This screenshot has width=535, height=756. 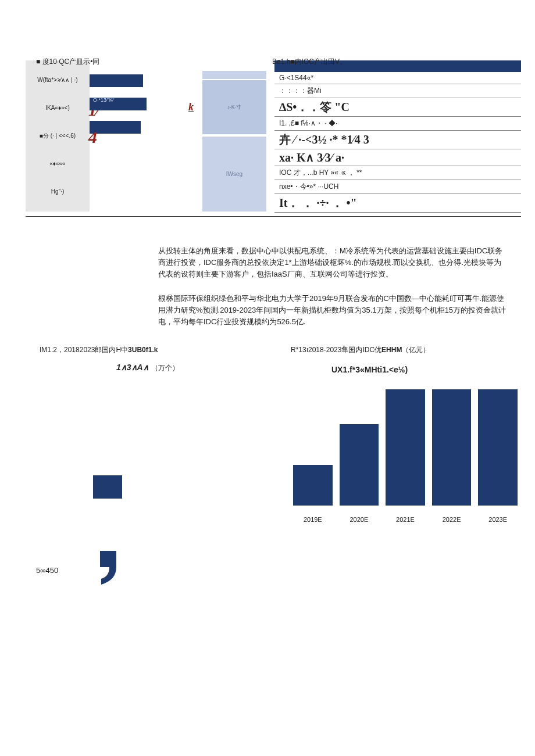 What do you see at coordinates (398, 108) in the screenshot?
I see `rp-row-2: ∆S•．．笭 "C` at bounding box center [398, 108].